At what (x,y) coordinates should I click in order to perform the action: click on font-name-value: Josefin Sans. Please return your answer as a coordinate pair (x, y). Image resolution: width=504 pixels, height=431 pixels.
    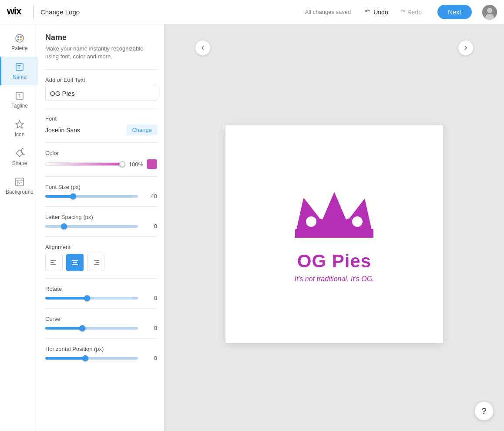
    Looking at the image, I should click on (63, 130).